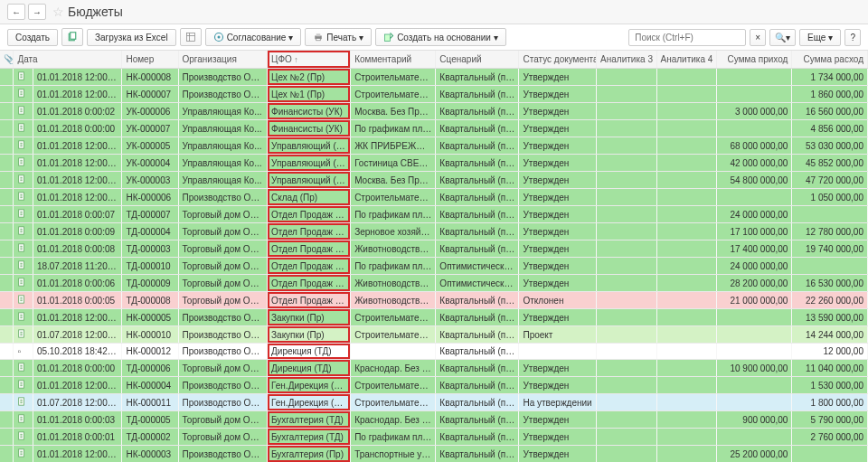  I want to click on cell-sumin: 25 200 000,00, so click(754, 454).